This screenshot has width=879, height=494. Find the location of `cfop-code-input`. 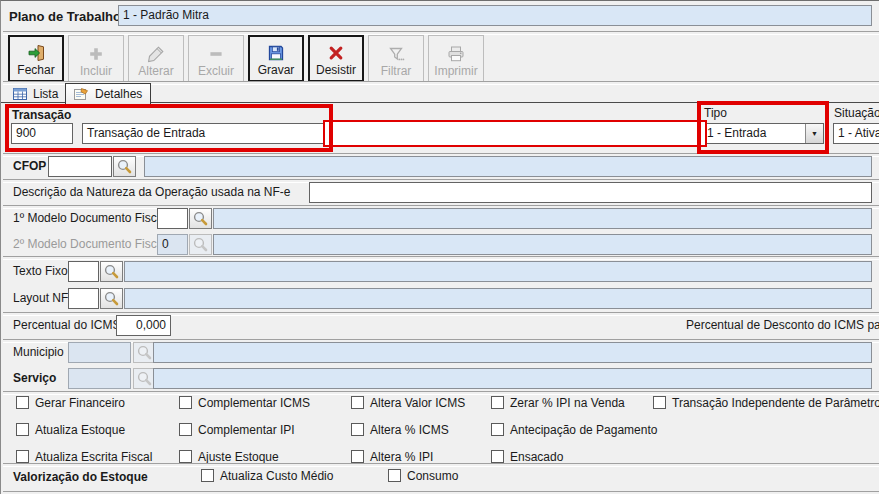

cfop-code-input is located at coordinates (80, 166).